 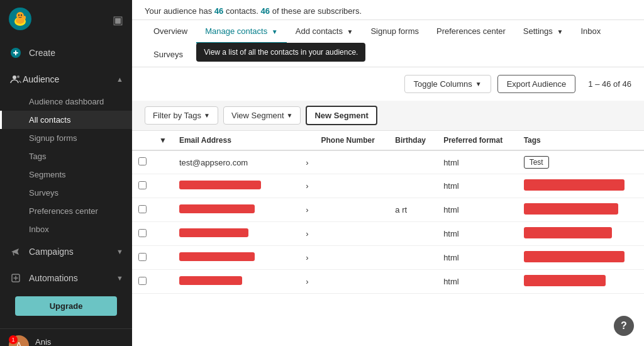 What do you see at coordinates (543, 31) in the screenshot?
I see `tab-settings: Settings ▼` at bounding box center [543, 31].